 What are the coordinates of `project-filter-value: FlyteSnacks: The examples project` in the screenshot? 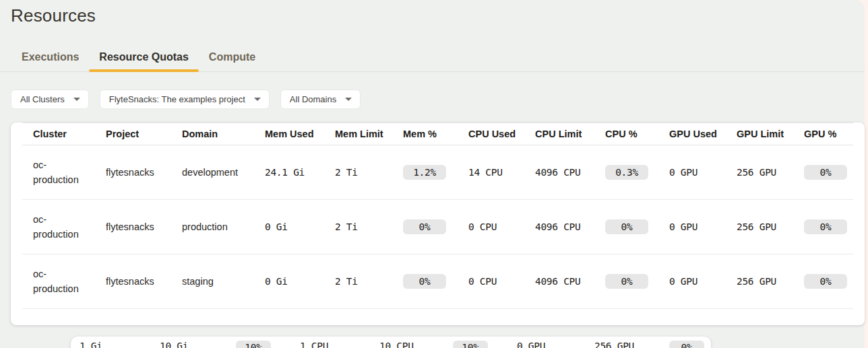 It's located at (177, 100).